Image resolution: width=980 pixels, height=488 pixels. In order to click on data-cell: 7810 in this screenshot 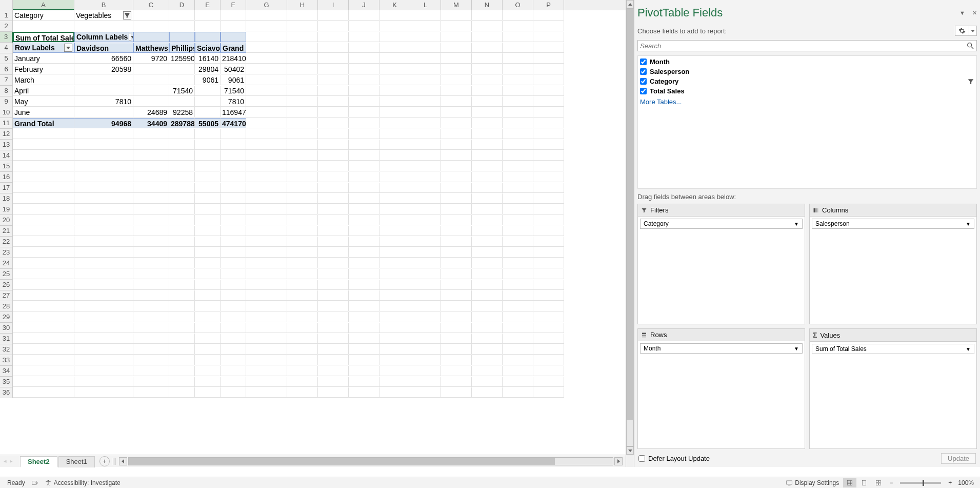, I will do `click(104, 102)`.